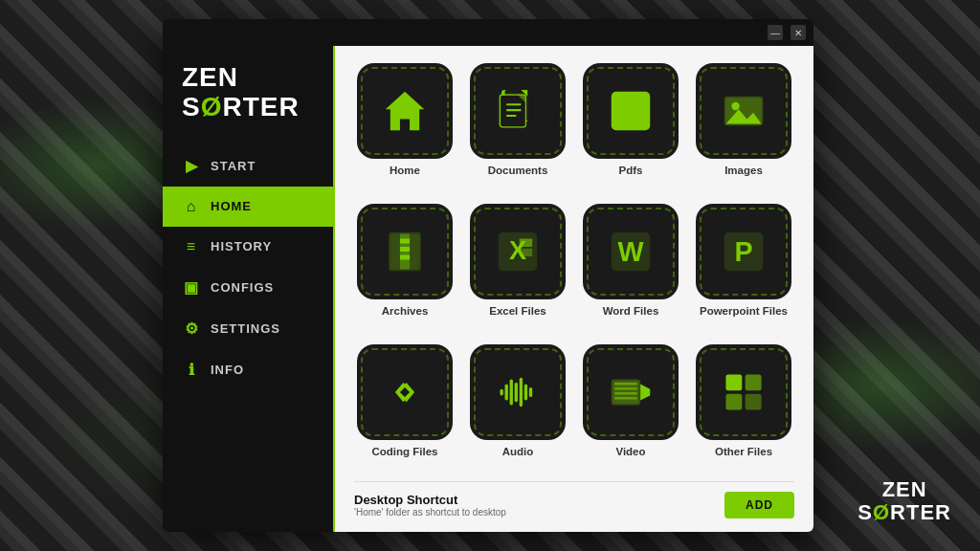  Describe the element at coordinates (431, 513) in the screenshot. I see `shortcut-desc: 'Home' folder as shortcut to desktop` at that location.